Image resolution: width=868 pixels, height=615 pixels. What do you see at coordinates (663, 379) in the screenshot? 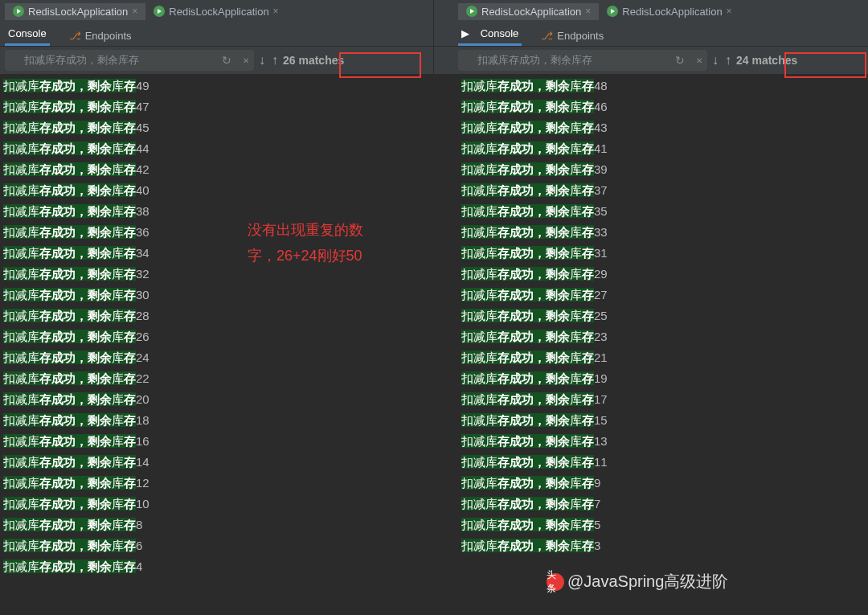
I see `log-line: 扣减库存成功，剩余库存19` at bounding box center [663, 379].